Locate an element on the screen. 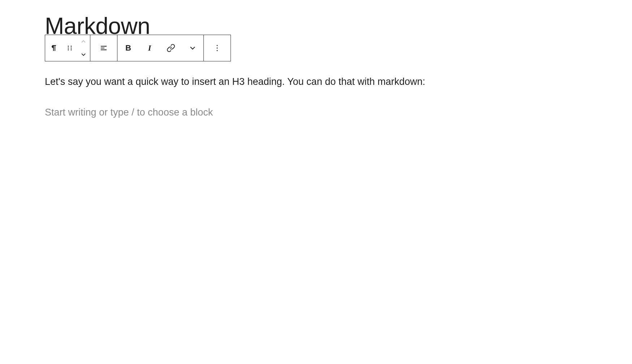 The width and height of the screenshot is (632, 364). toolbar-group-align is located at coordinates (104, 48).